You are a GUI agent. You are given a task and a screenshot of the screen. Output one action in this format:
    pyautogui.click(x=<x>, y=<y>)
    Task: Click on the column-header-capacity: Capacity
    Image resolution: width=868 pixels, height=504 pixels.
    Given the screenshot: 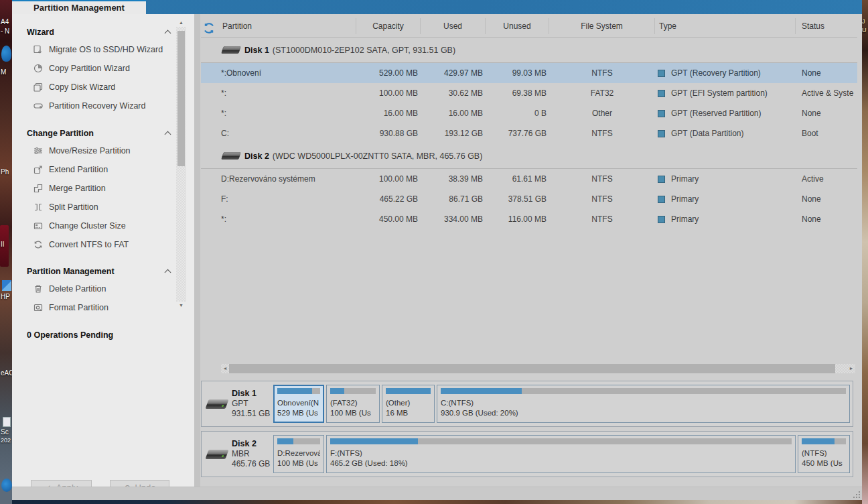 What is the action you would take?
    pyautogui.click(x=388, y=26)
    